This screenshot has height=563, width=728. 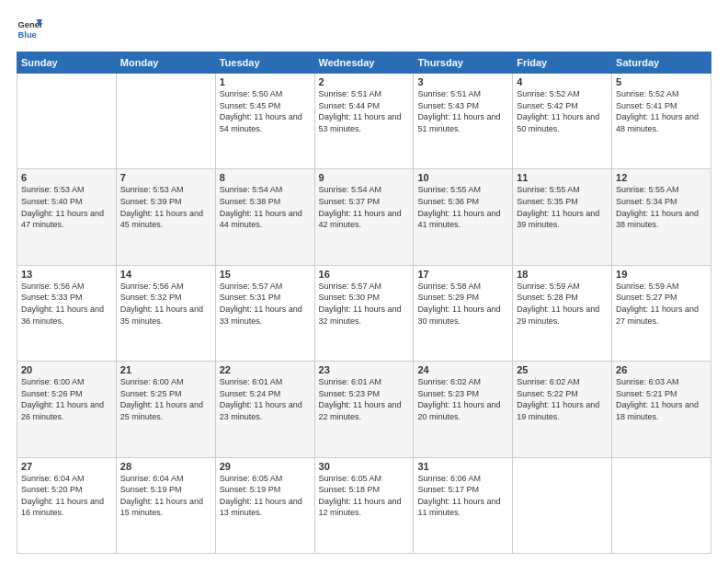 What do you see at coordinates (463, 409) in the screenshot?
I see `calendar-cell: 24Sunrise: 6:02 AMSunset: 5:23 PMDayligh…` at bounding box center [463, 409].